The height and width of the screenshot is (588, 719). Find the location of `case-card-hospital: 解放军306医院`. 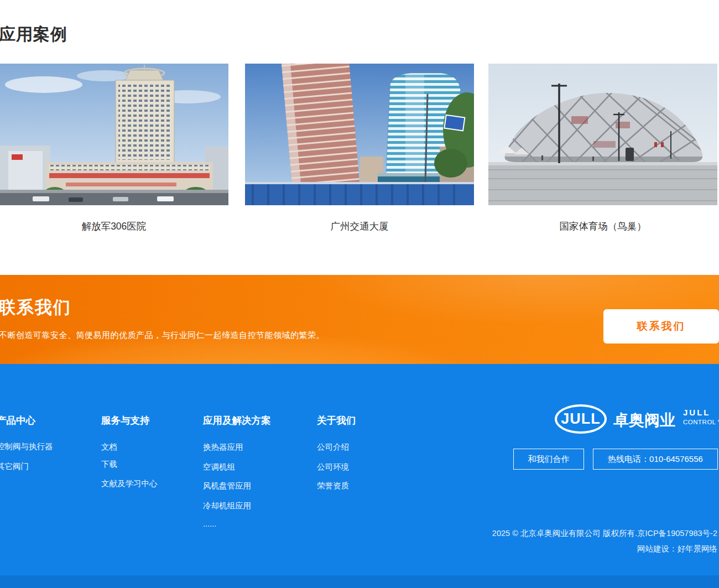

case-card-hospital: 解放军306医院 is located at coordinates (114, 148).